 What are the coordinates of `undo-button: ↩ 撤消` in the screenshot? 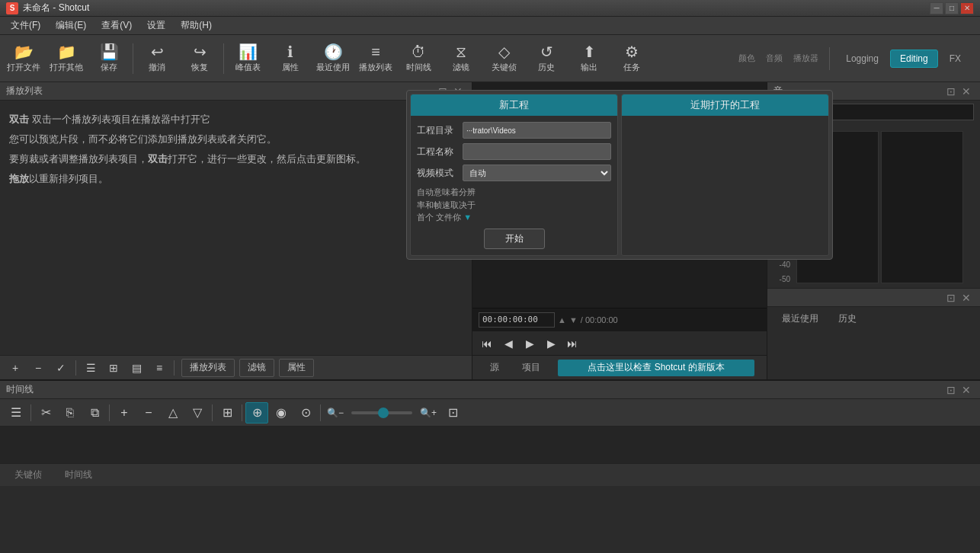 It's located at (157, 59).